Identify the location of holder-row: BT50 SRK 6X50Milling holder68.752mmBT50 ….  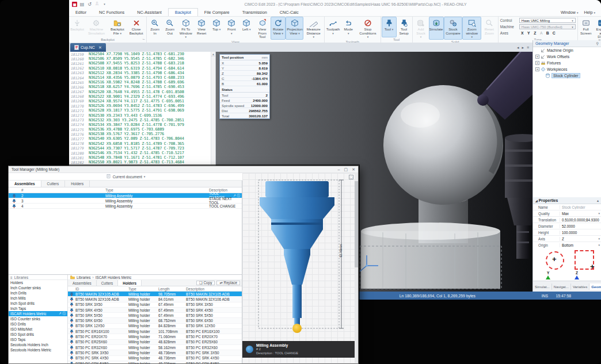
(155, 321).